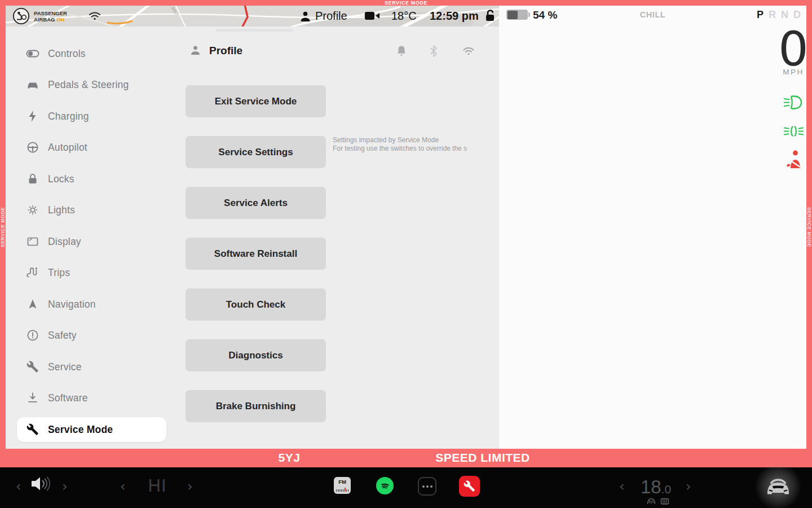  I want to click on outside-temperature: 18°C, so click(404, 16).